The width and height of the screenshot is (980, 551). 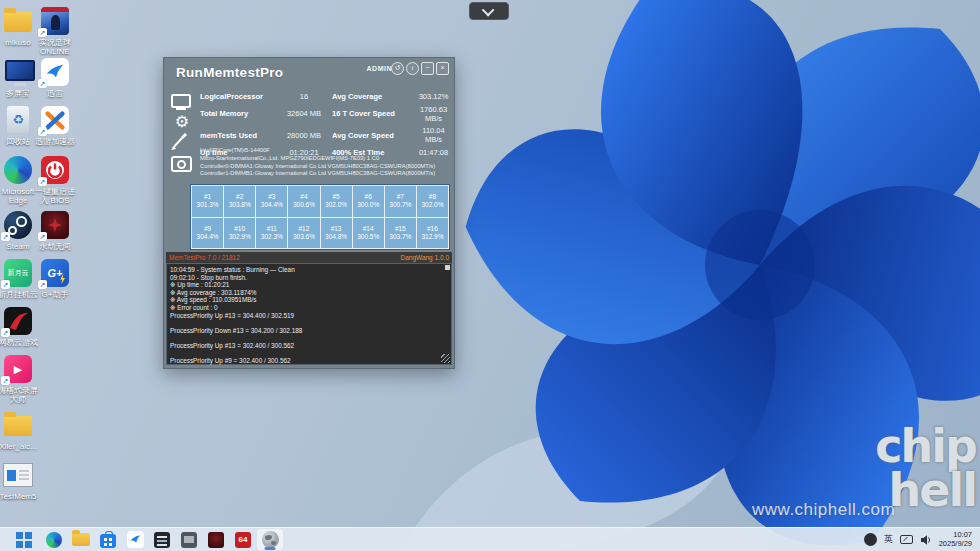 What do you see at coordinates (304, 202) in the screenshot?
I see `thread-cell: #4300.6%` at bounding box center [304, 202].